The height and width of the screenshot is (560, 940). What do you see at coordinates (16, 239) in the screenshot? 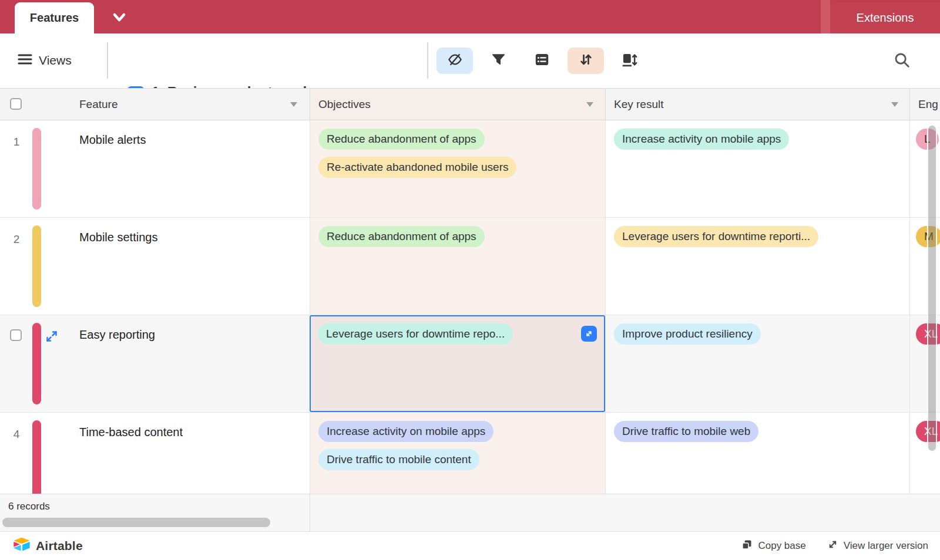
I see `row-number: 2` at bounding box center [16, 239].